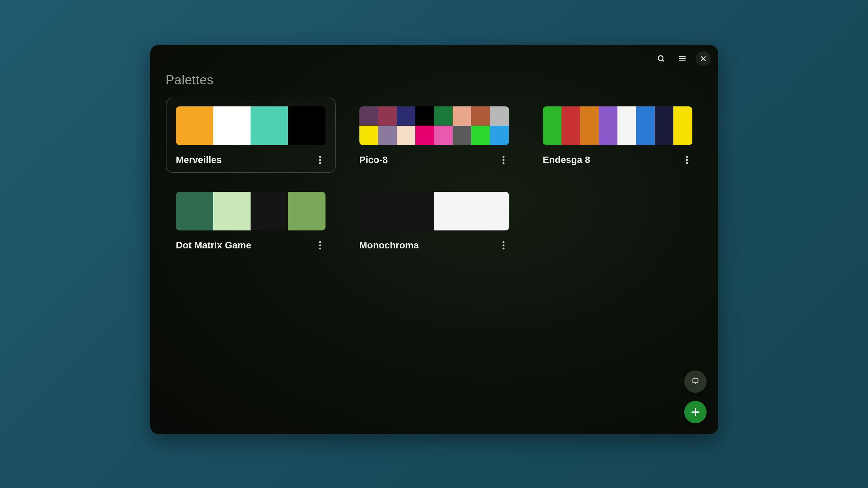  What do you see at coordinates (695, 397) in the screenshot?
I see `fab-container` at bounding box center [695, 397].